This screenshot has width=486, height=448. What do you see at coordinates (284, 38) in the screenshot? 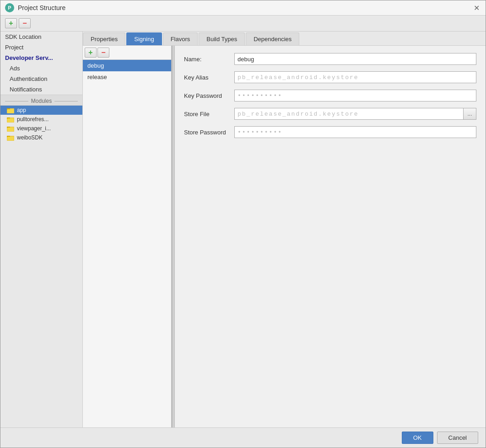
I see `tabs-bar: Properties Signing Flavors Build Types D…` at bounding box center [284, 38].